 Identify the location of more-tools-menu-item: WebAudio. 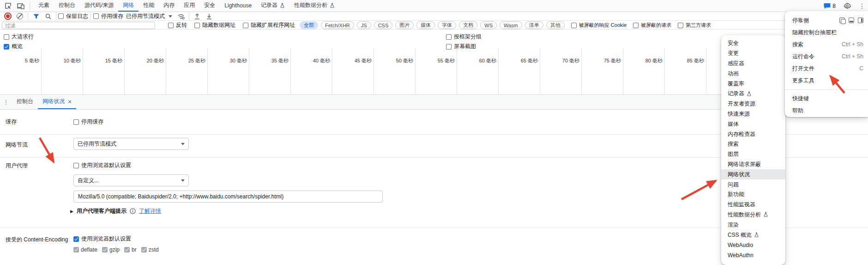
(753, 245).